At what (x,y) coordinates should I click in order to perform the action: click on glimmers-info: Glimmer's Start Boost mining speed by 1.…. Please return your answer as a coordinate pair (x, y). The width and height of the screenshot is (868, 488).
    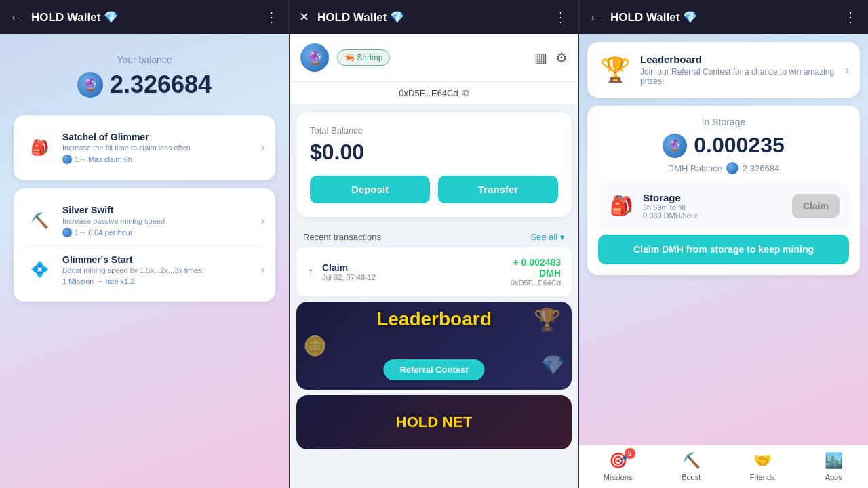
    Looking at the image, I should click on (157, 270).